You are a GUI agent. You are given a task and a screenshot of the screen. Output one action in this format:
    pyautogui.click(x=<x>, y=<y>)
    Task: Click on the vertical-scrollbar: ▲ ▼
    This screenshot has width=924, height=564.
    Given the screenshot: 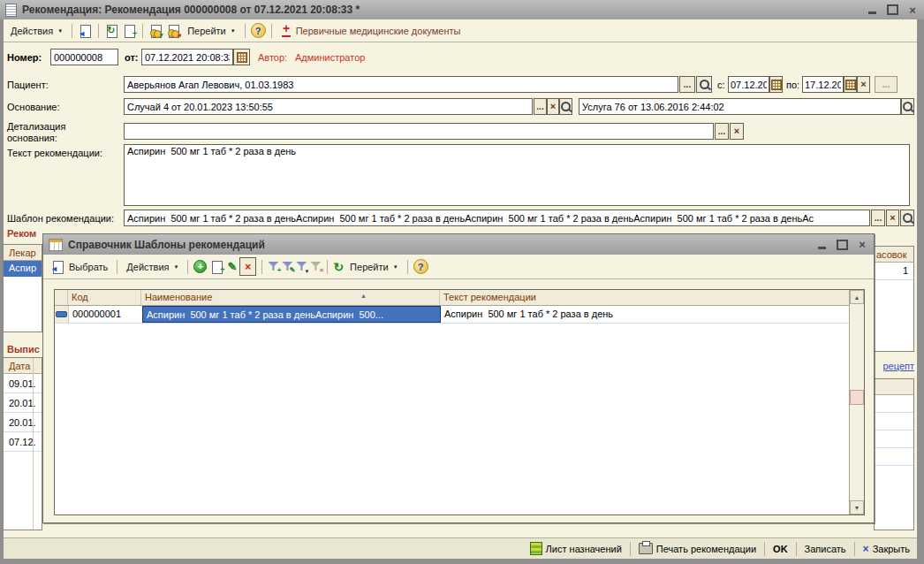 What is the action you would take?
    pyautogui.click(x=857, y=402)
    